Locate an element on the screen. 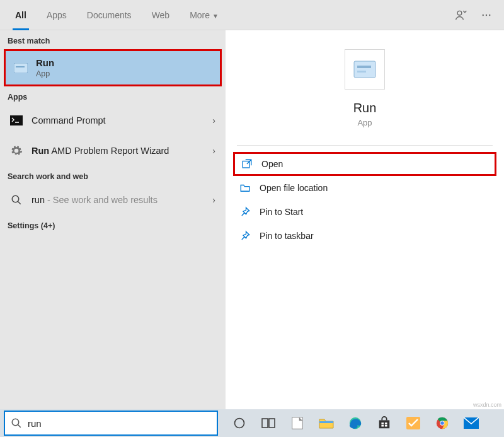  run-icon is located at coordinates (21, 68).